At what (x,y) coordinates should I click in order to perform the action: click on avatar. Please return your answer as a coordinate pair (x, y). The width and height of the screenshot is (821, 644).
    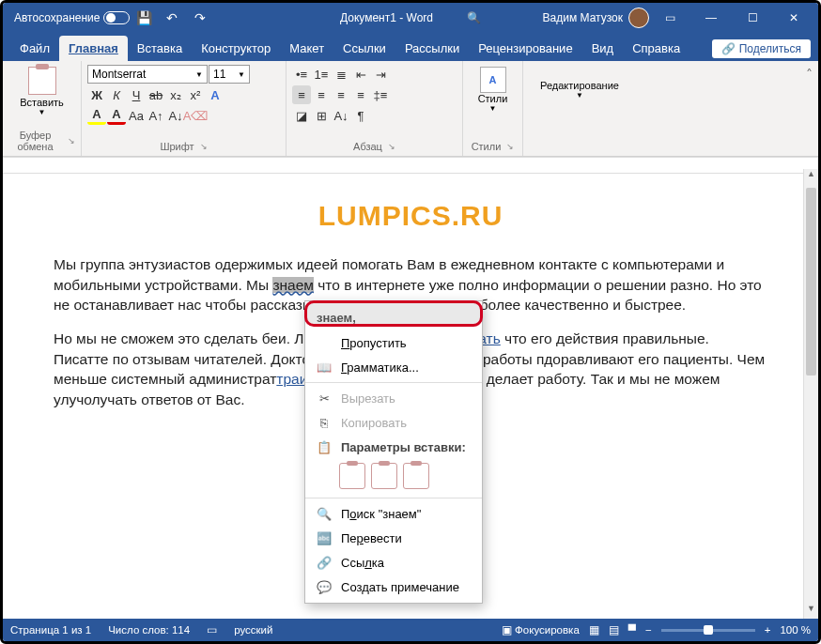
    Looking at the image, I should click on (639, 18).